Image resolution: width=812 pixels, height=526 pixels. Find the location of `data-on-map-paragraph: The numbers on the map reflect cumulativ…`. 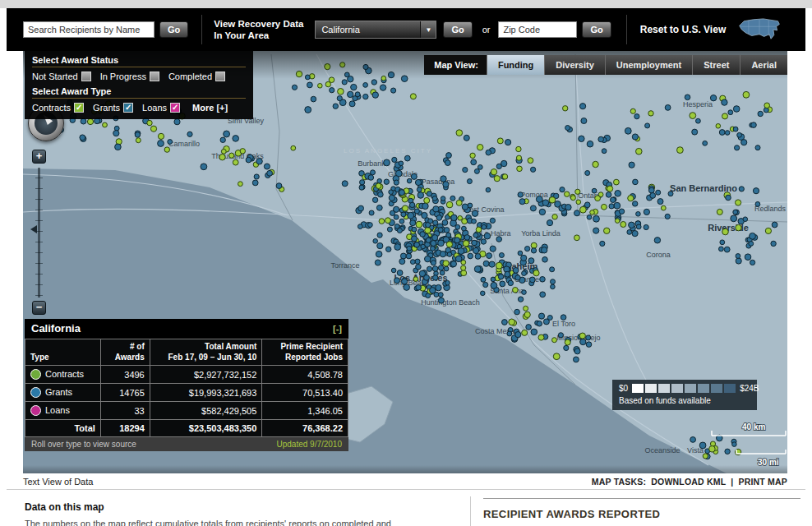

data-on-map-paragraph: The numbers on the map reflect cumulativ… is located at coordinates (238, 522).